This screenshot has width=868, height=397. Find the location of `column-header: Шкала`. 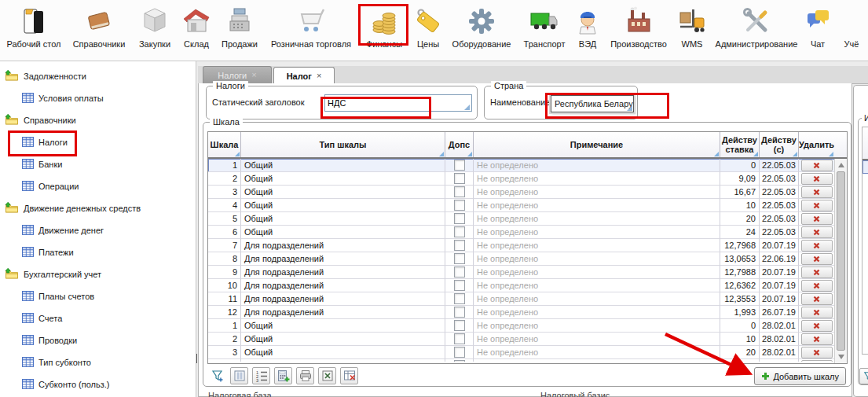

column-header: Шкала is located at coordinates (225, 145).